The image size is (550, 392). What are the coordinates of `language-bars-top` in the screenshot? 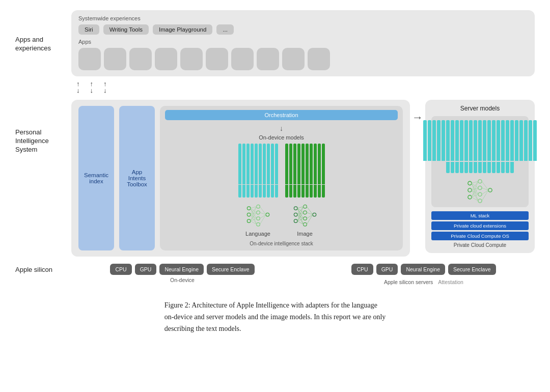 It's located at (258, 164).